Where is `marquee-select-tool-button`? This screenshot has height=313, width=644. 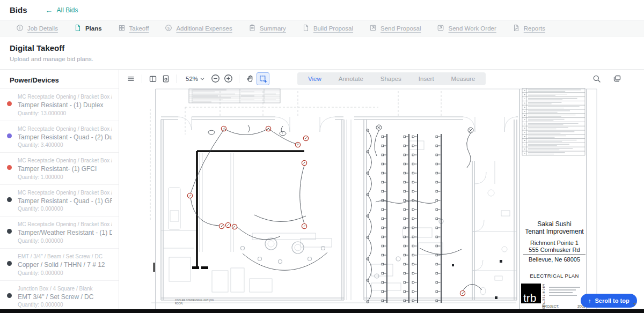
marquee-select-tool-button is located at coordinates (263, 79).